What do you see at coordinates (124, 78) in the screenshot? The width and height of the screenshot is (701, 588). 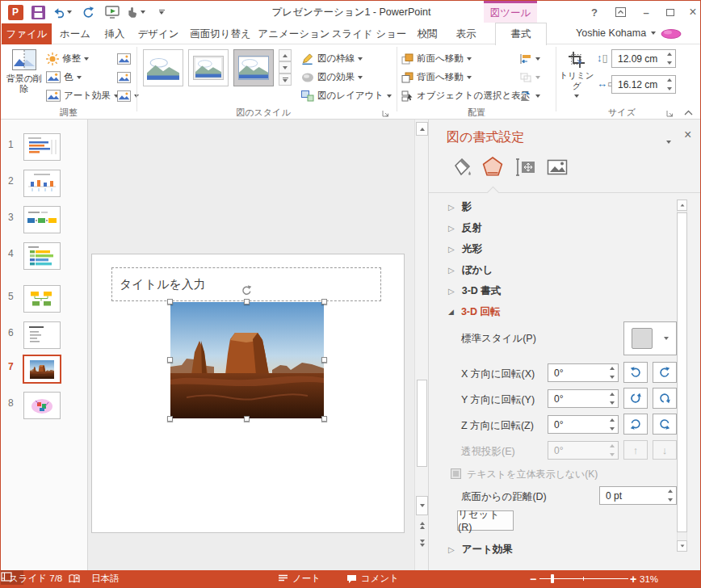 I see `change-picture-button` at bounding box center [124, 78].